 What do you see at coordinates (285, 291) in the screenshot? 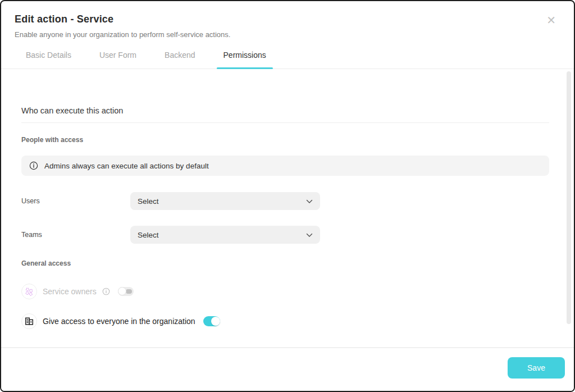
I see `service-owners-row: Service owners` at bounding box center [285, 291].